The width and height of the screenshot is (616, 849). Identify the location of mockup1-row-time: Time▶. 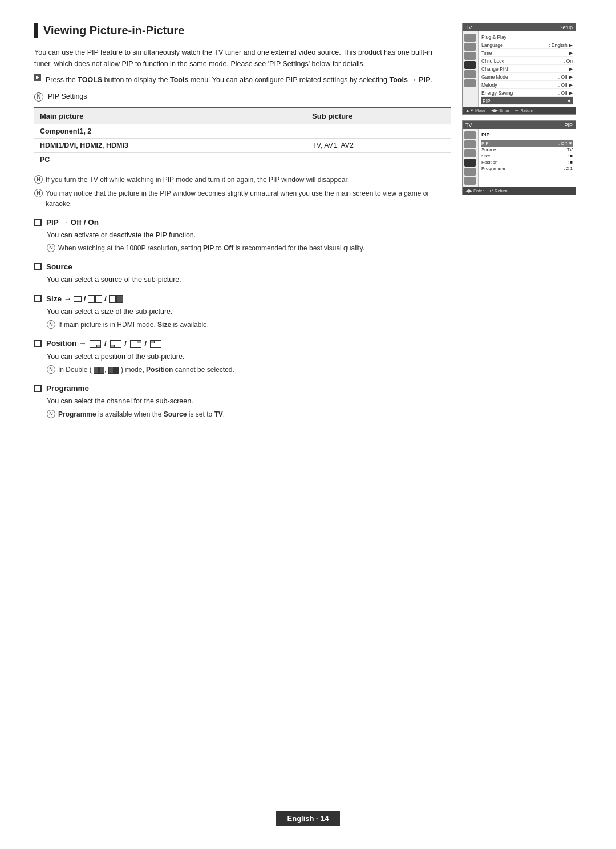
(527, 53).